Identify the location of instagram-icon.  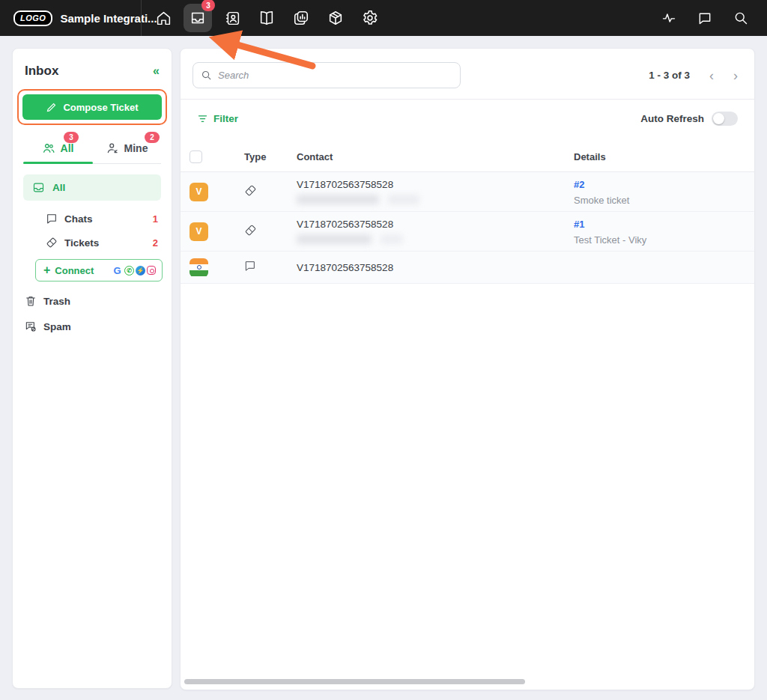
(151, 270).